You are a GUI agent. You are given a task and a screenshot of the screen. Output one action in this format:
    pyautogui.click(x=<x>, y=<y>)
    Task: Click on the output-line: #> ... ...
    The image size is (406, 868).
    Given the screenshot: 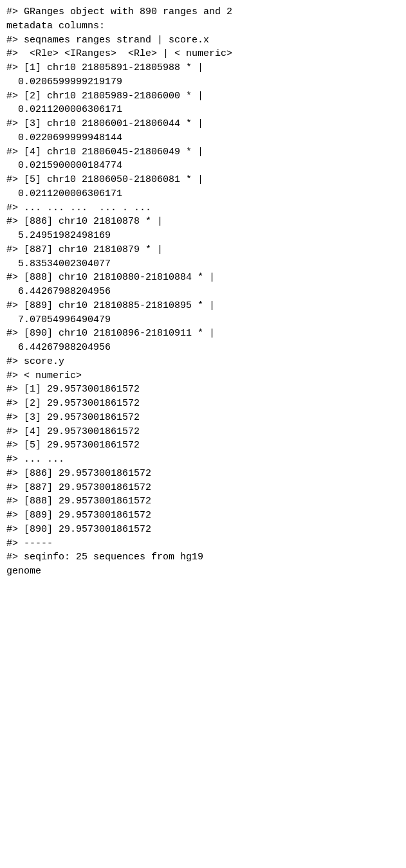 What is the action you would take?
    pyautogui.click(x=203, y=460)
    